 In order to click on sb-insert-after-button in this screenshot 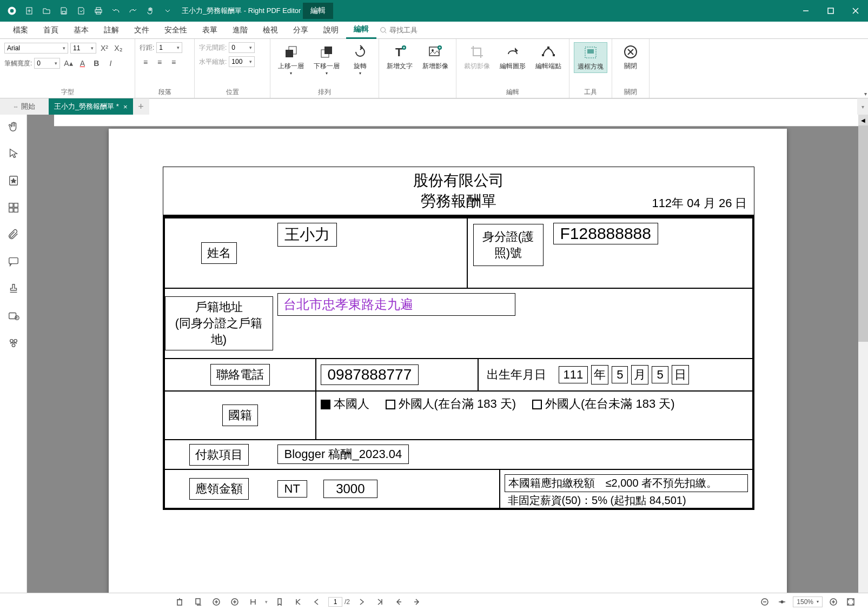, I will do `click(235, 602)`.